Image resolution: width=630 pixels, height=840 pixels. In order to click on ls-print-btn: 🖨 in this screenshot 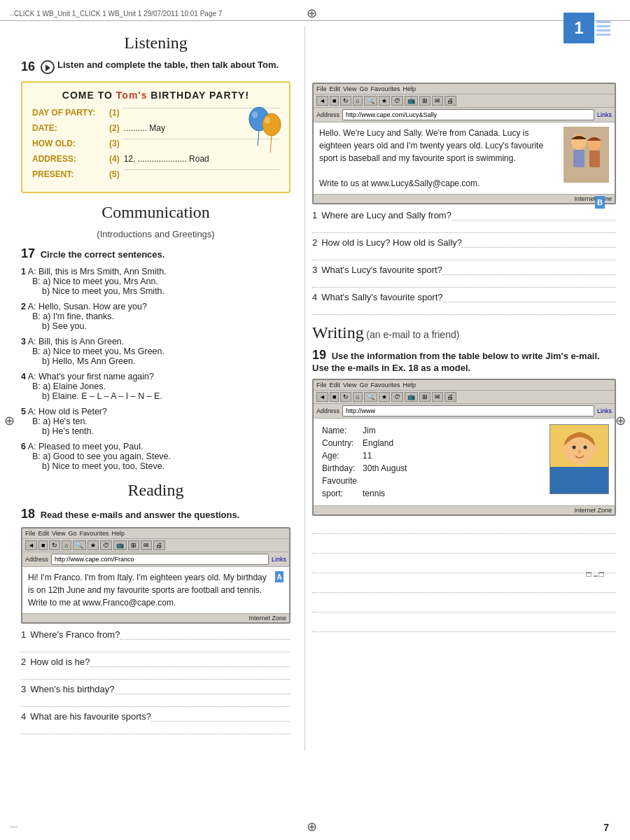, I will do `click(451, 101)`.